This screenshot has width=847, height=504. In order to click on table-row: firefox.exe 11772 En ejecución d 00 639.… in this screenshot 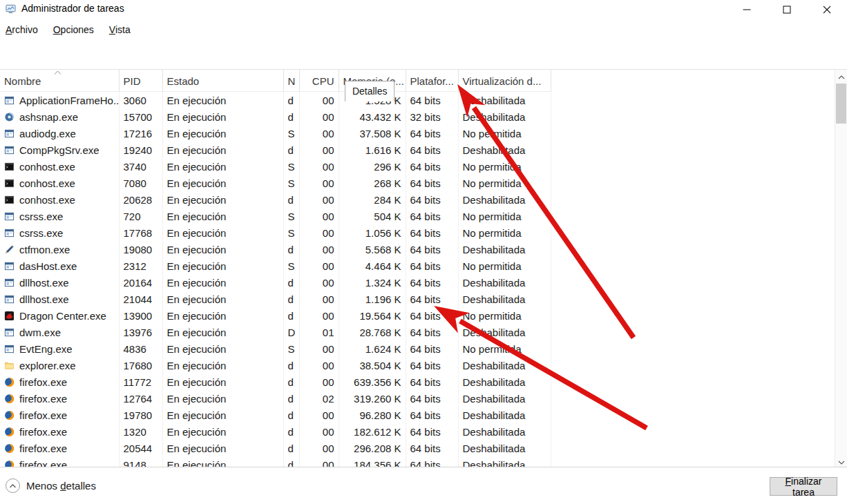, I will do `click(275, 382)`.